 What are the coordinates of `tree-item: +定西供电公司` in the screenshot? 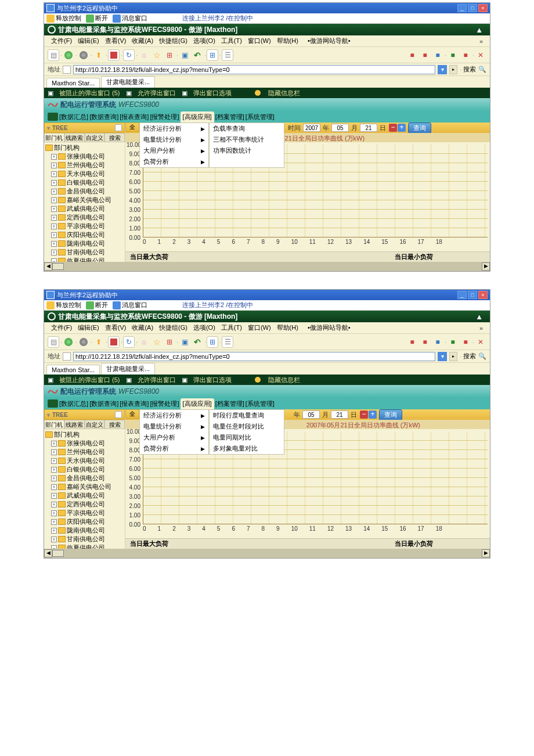 It's located at (85, 217).